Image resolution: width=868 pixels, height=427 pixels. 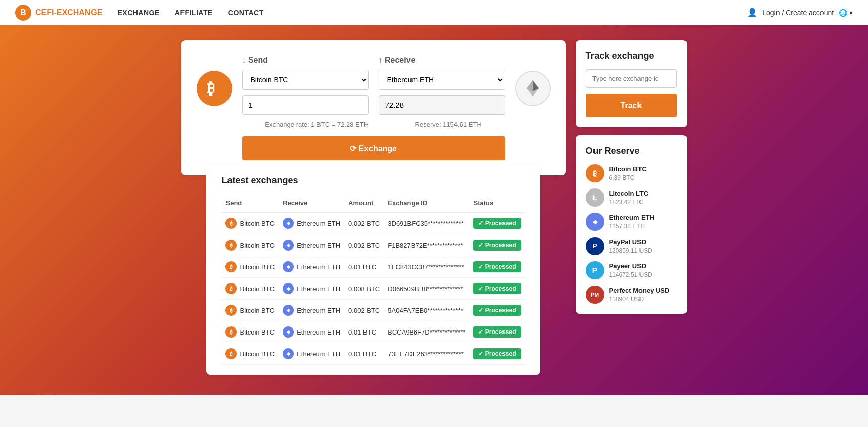 What do you see at coordinates (631, 247) in the screenshot?
I see `reserve-info: PayPal USD 120859.11 USD` at bounding box center [631, 247].